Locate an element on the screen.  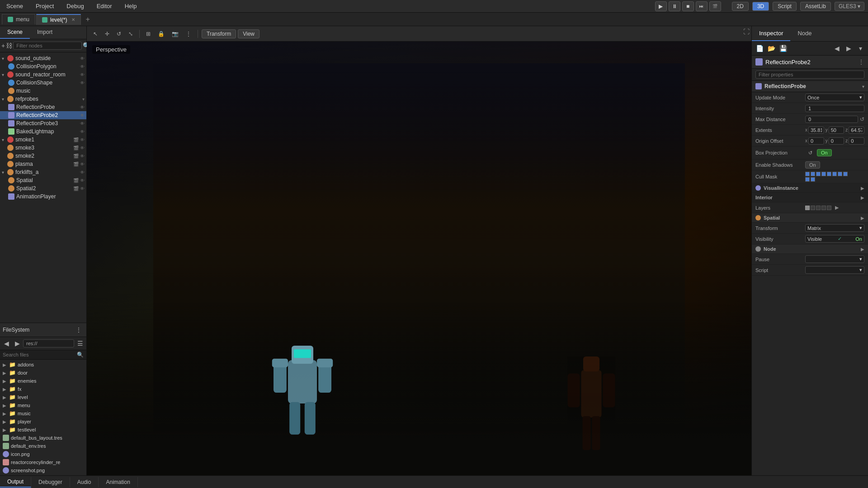
mode-assetlib: AssetLib is located at coordinates (816, 6).